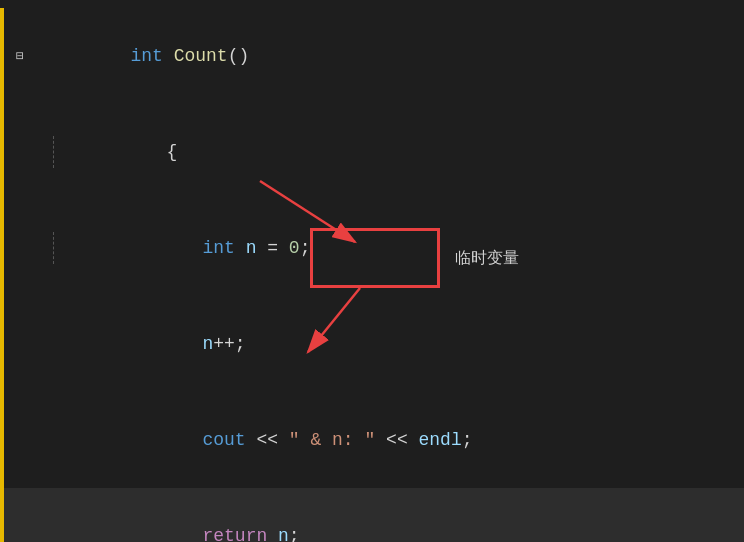 This screenshot has width=744, height=542. I want to click on keyword-int: int, so click(146, 56).